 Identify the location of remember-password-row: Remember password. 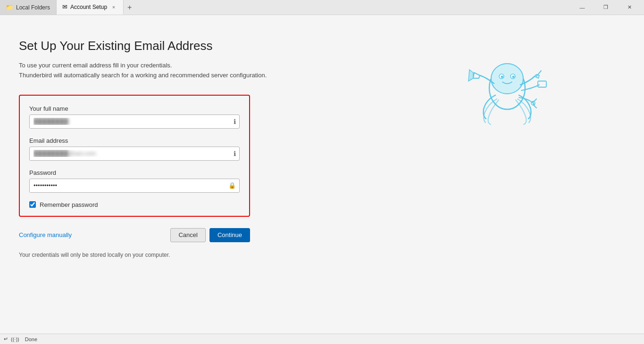
(134, 205).